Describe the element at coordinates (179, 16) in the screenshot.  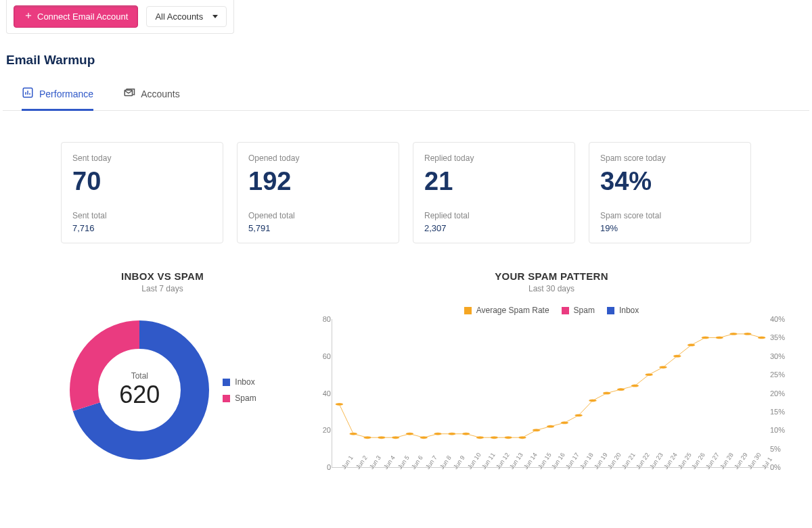
I see `accounts-filter-label: All Accounts` at that location.